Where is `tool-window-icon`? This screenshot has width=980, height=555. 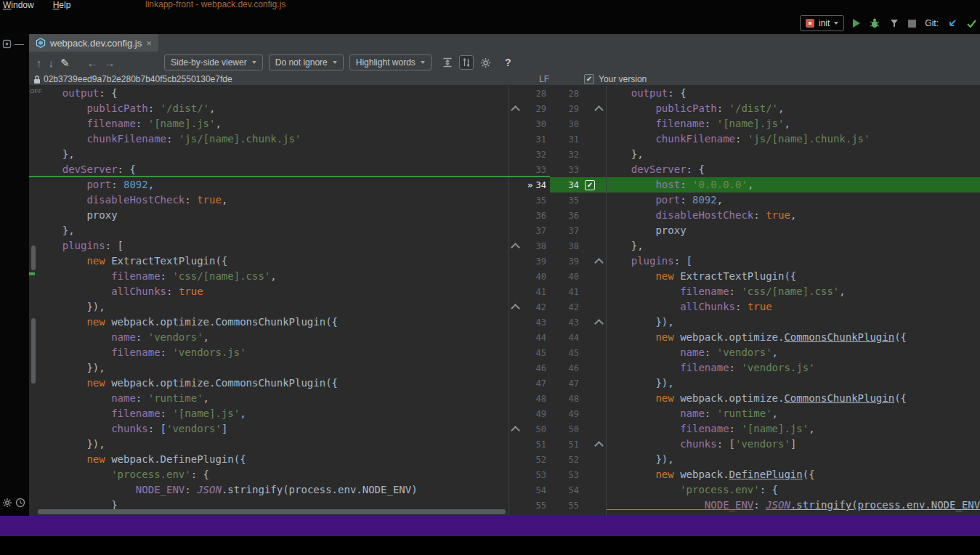
tool-window-icon is located at coordinates (7, 44).